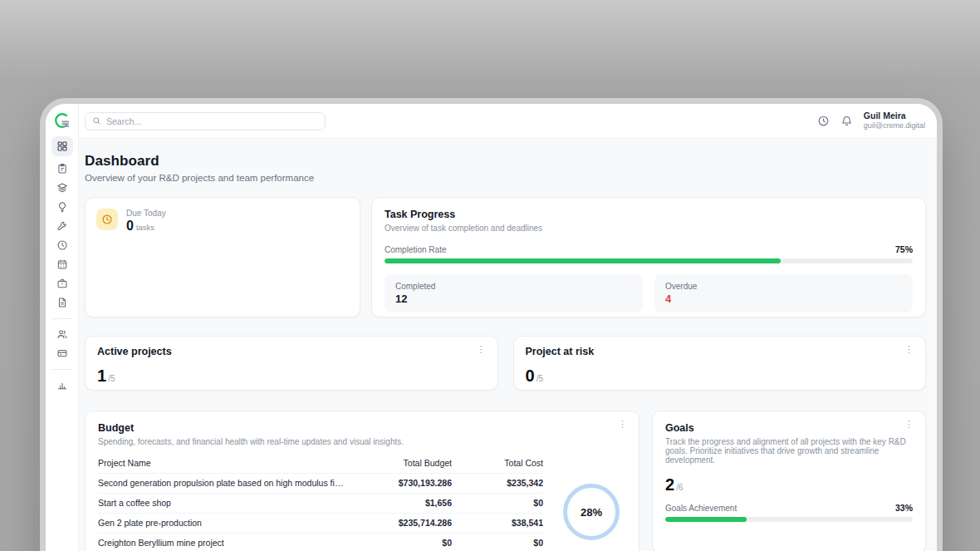 This screenshot has height=551, width=980. What do you see at coordinates (62, 226) in the screenshot?
I see `wrench-icon` at bounding box center [62, 226].